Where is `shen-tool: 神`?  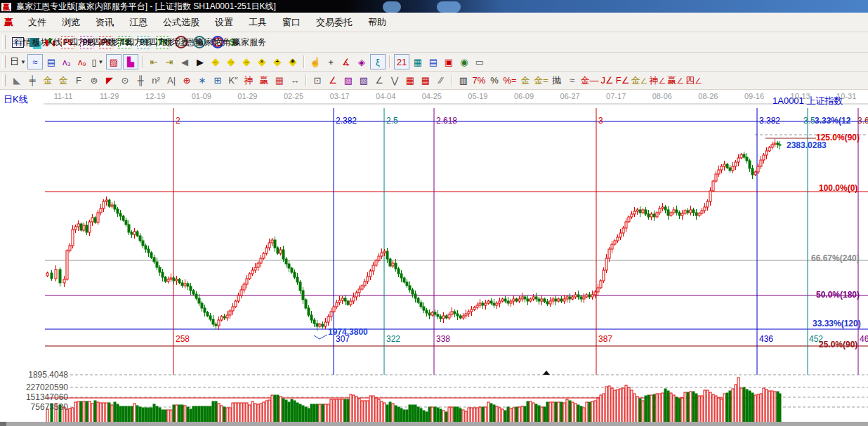 shen-tool: 神 is located at coordinates (249, 81).